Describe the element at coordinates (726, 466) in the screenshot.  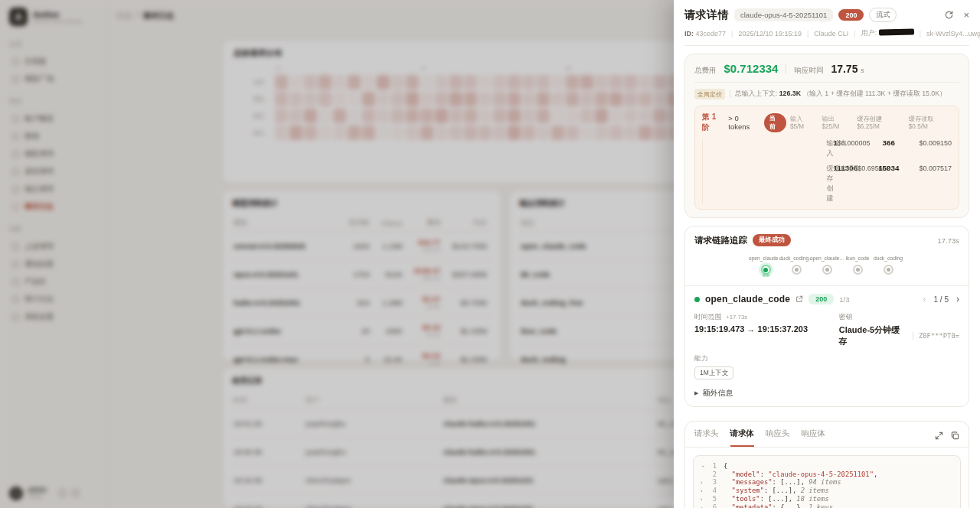
I see `code-content: {` at that location.